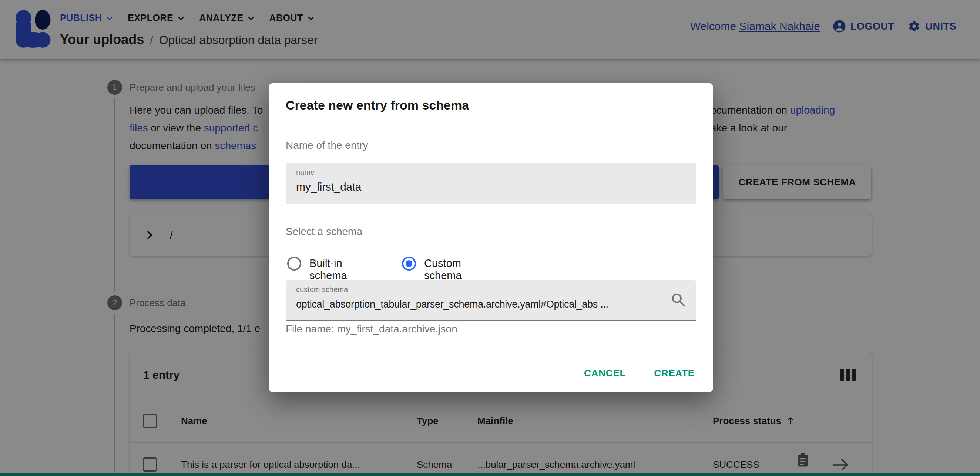  Describe the element at coordinates (329, 187) in the screenshot. I see `name-field-value: my_first_data` at that location.